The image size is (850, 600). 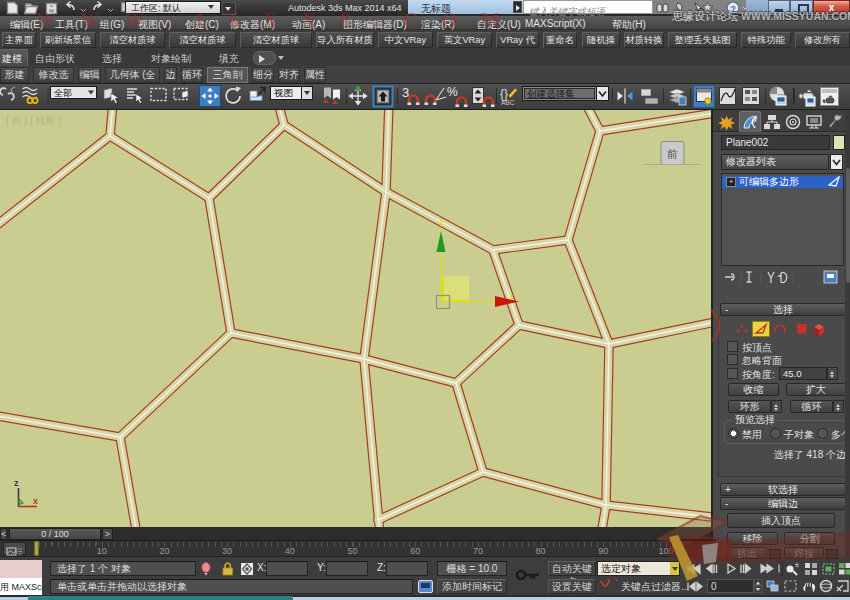 I want to click on svg-text: 50, so click(x=352, y=551).